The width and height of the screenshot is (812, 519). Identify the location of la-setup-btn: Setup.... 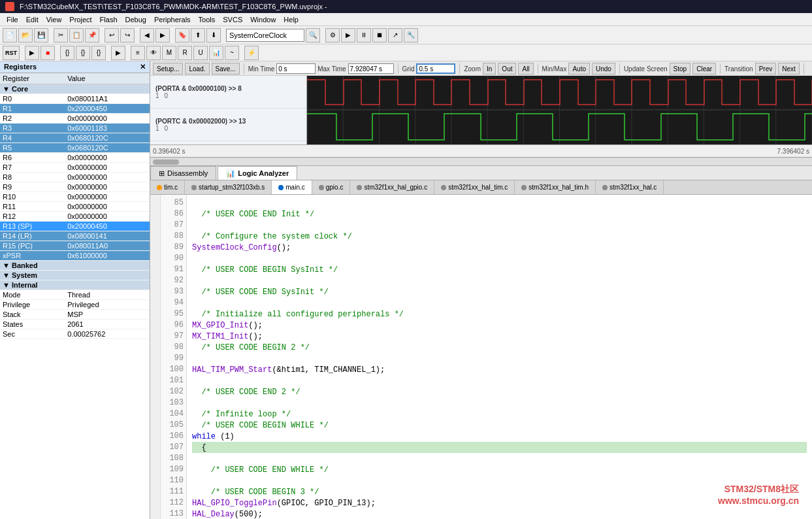
(168, 69).